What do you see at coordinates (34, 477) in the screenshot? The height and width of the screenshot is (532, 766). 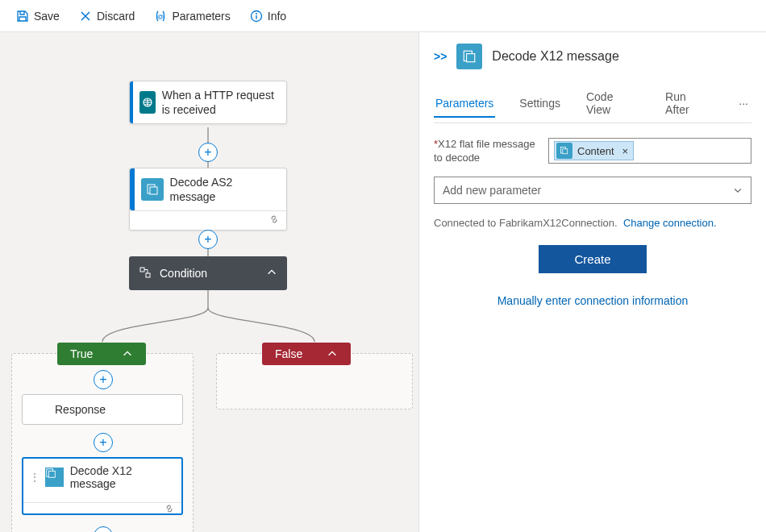 I see `drag-handle-icon: ⋮` at bounding box center [34, 477].